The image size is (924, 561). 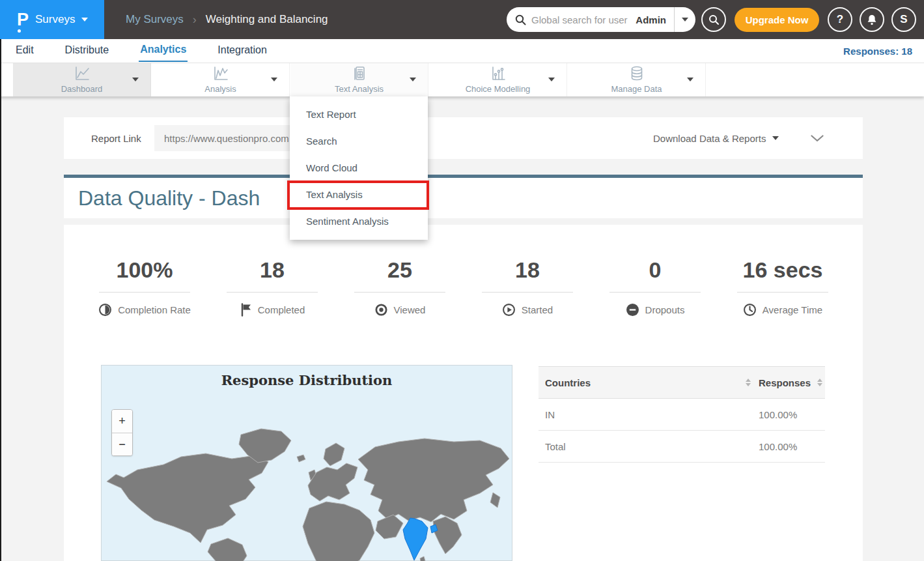 I want to click on continent-north-america, so click(x=188, y=498).